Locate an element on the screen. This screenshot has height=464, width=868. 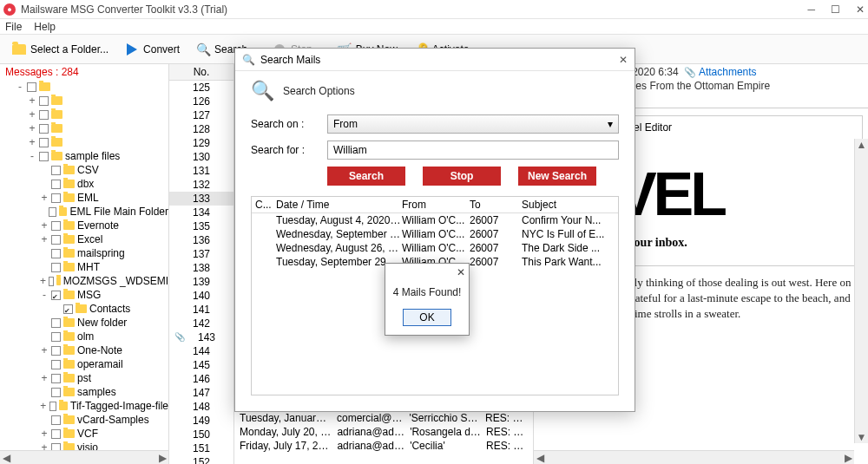
number-row: 152 is located at coordinates (201, 460).